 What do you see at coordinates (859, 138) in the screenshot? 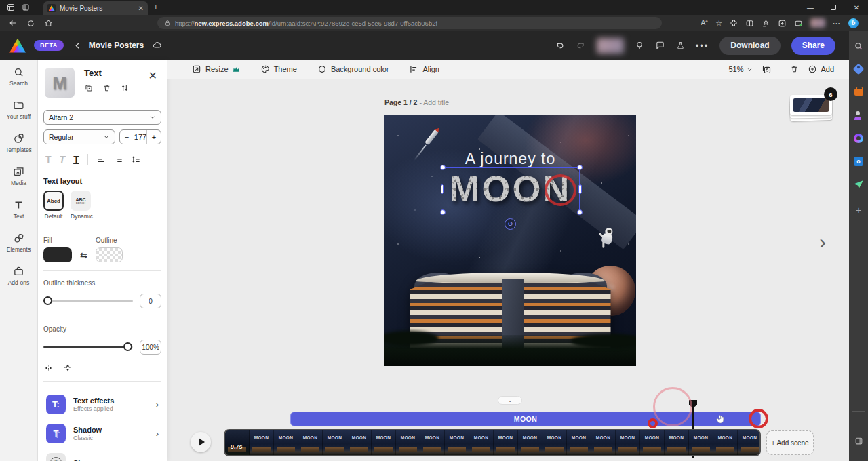
I see `copilot-icon` at bounding box center [859, 138].